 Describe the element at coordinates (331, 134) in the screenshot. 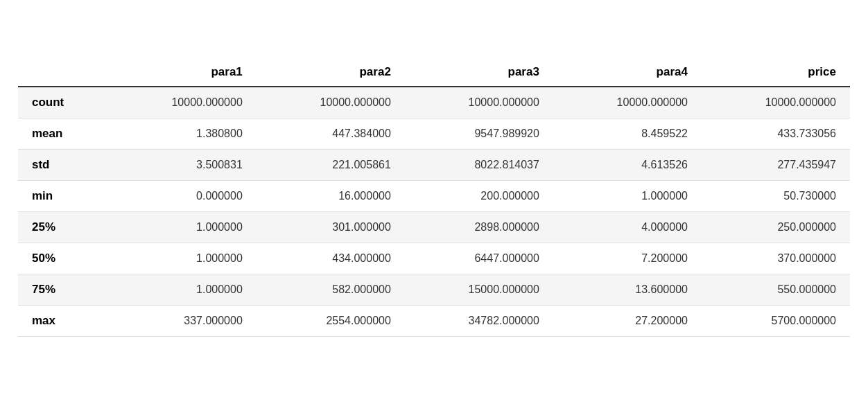

I see `cell-mean-para2: 447.384000` at that location.